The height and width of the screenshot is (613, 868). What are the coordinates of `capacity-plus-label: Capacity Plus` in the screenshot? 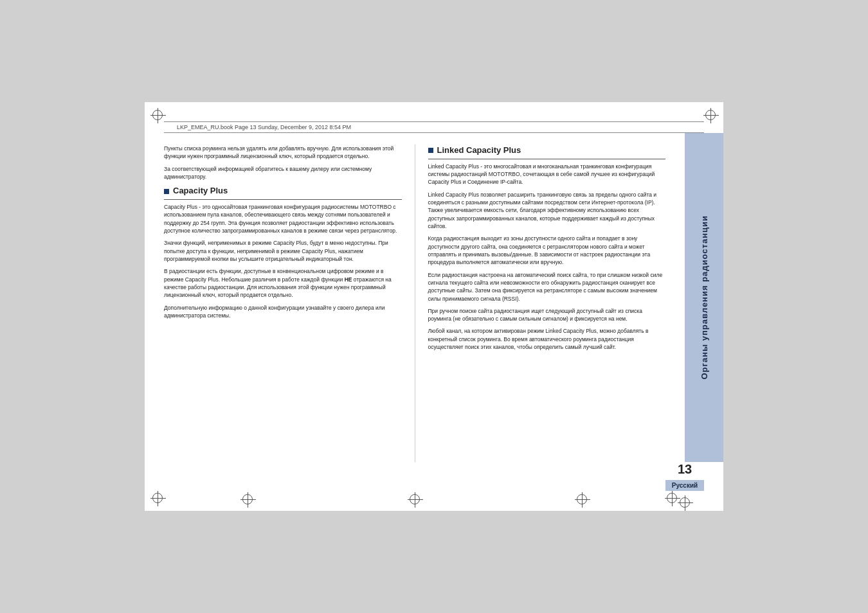 It's located at (201, 191).